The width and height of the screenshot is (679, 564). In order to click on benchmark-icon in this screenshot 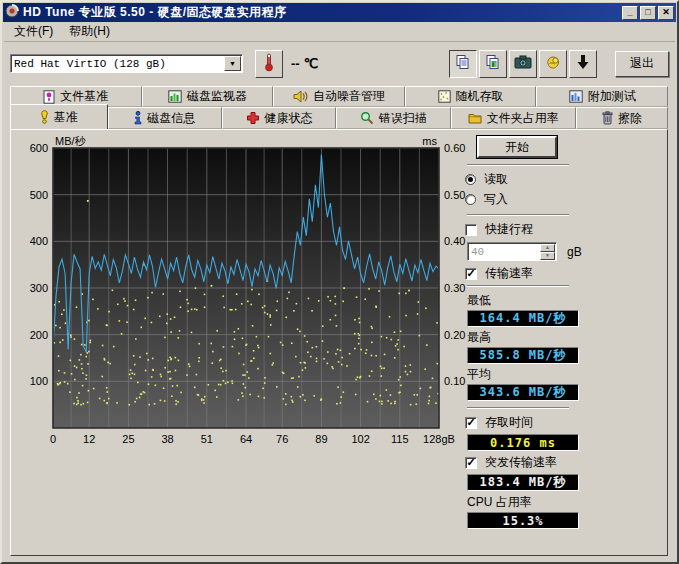, I will do `click(44, 117)`.